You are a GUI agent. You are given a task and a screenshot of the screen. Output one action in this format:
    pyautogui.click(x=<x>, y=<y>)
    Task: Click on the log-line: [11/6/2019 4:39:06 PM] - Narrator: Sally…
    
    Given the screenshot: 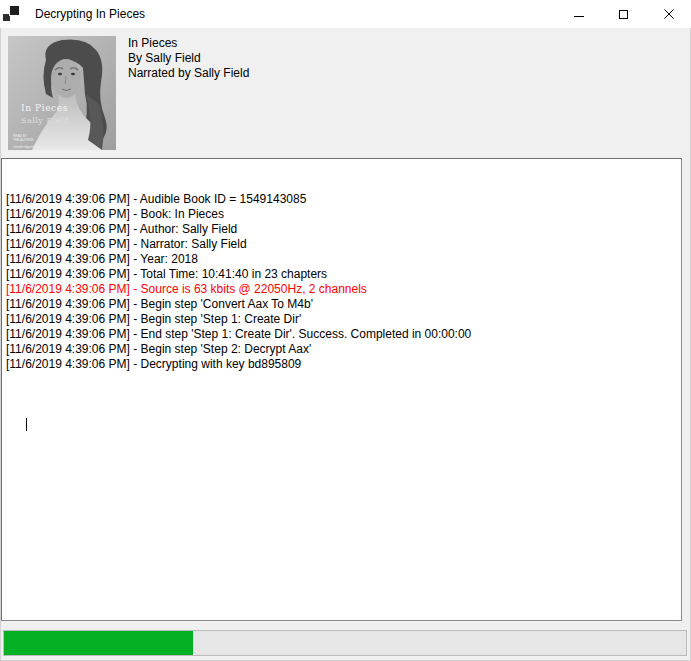 What is the action you would take?
    pyautogui.click(x=344, y=244)
    